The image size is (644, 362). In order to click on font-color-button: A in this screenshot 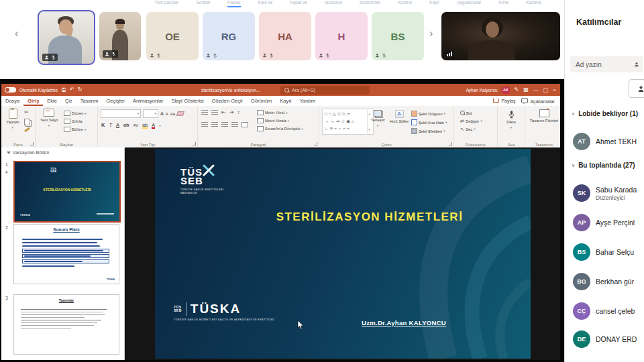, I will do `click(153, 125)`.